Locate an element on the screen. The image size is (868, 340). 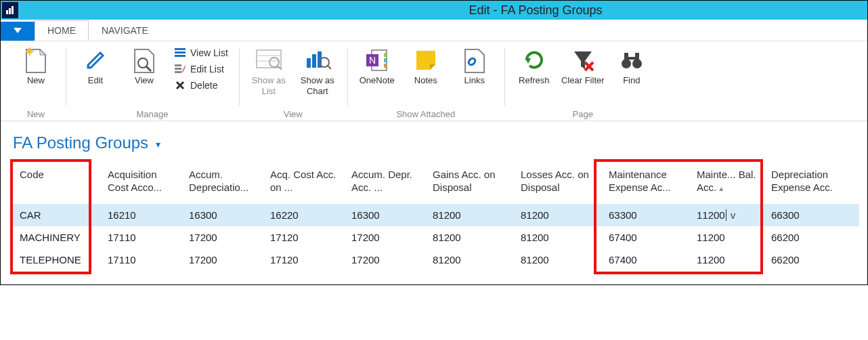
view-button: View is located at coordinates (144, 65).